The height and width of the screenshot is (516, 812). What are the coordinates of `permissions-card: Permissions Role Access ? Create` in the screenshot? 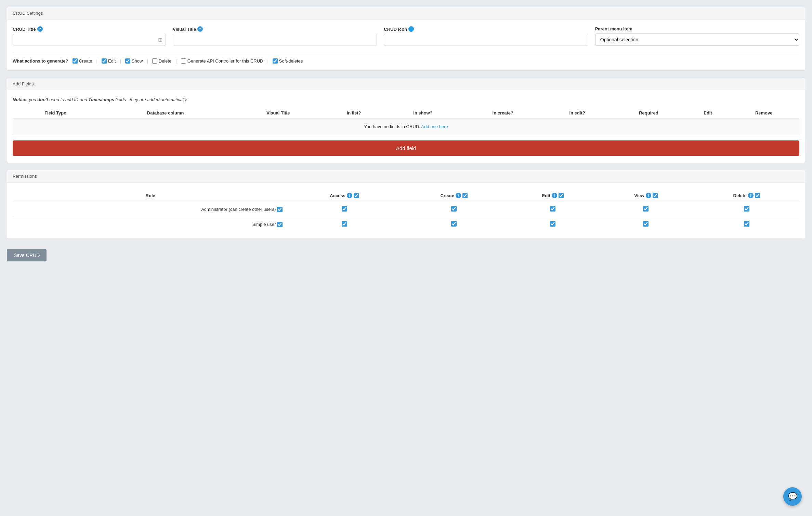 It's located at (406, 204).